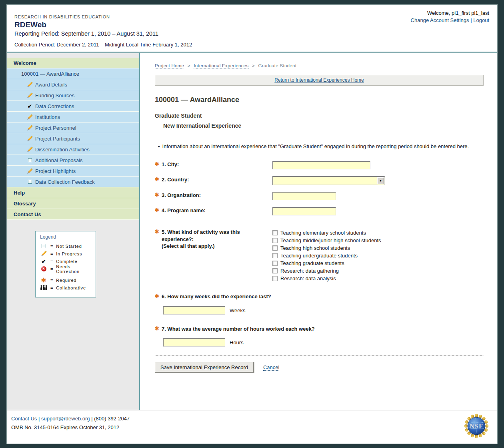 This screenshot has height=448, width=504. I want to click on award-title: 100001 — AwardAlliance, so click(319, 102).